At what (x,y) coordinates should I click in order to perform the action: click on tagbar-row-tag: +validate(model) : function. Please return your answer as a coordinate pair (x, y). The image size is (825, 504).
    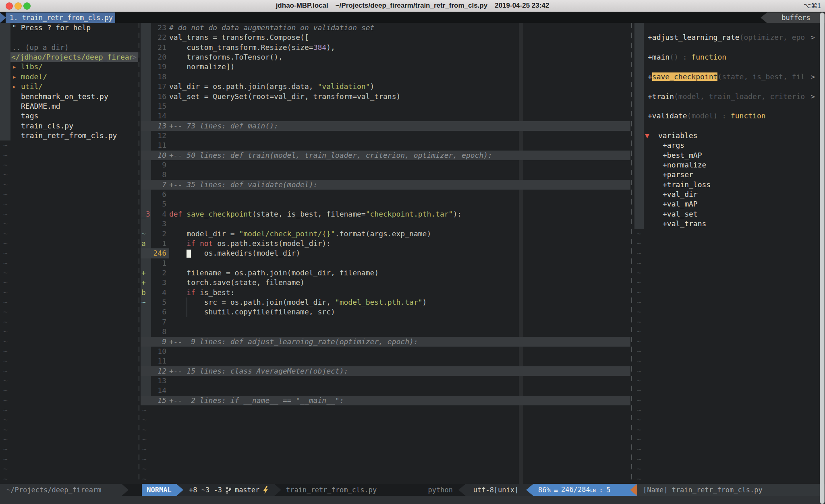
    Looking at the image, I should click on (728, 116).